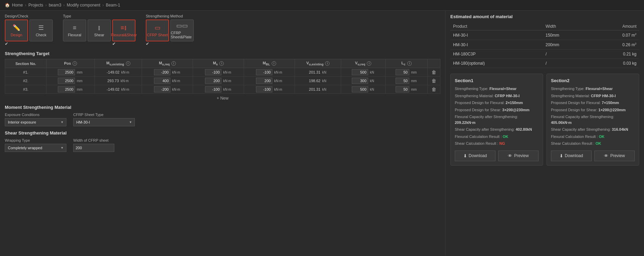 The width and height of the screenshot is (644, 256). Describe the element at coordinates (434, 90) in the screenshot. I see `cell-del-2: 🗑` at that location.